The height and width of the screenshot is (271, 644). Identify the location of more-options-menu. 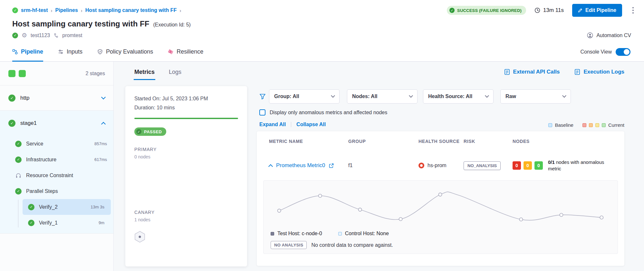
(633, 10).